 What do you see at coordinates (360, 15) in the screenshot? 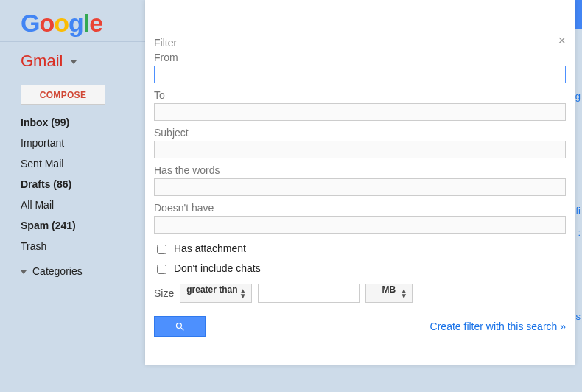
I see `panel-top` at bounding box center [360, 15].